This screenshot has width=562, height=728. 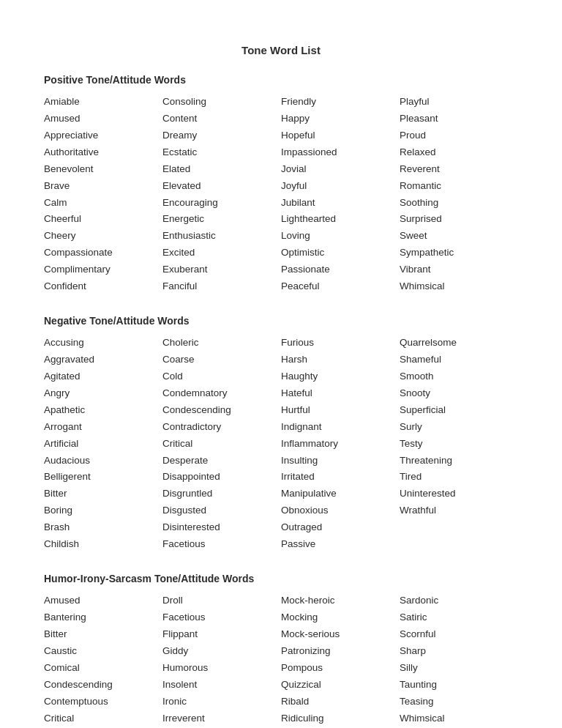 I want to click on word-item: Choleric, so click(x=222, y=343).